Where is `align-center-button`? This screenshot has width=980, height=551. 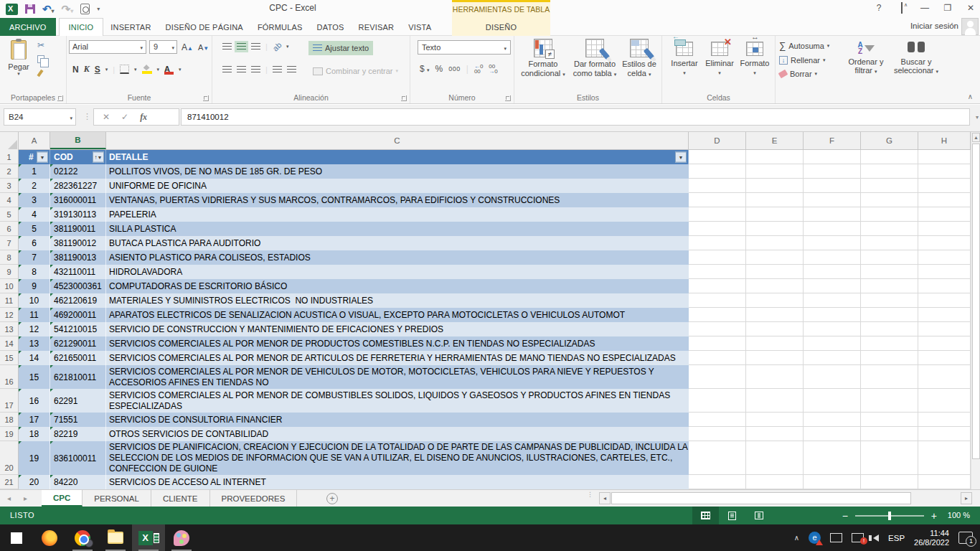 align-center-button is located at coordinates (241, 70).